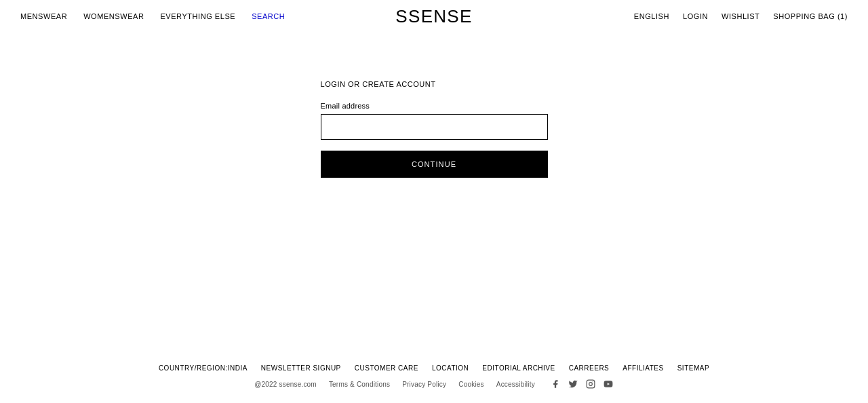 Image resolution: width=868 pixels, height=403 pixels. Describe the element at coordinates (198, 16) in the screenshot. I see `everything-else-link: EVERYTHING ELSE` at that location.